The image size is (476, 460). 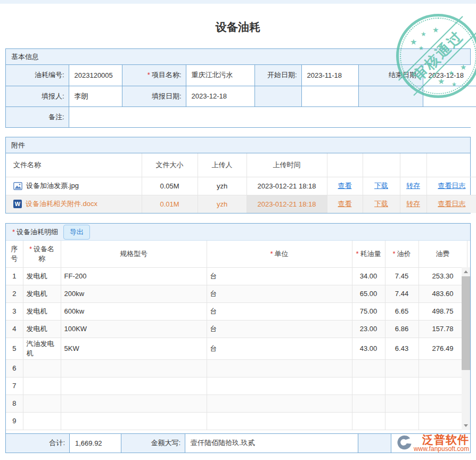 What do you see at coordinates (238, 443) in the screenshot?
I see `detail-footer: 合计: 1,669.92 金额大写: 壹仟陆佰陆拾玖.玖贰 泛普软件 www.f…` at bounding box center [238, 443].